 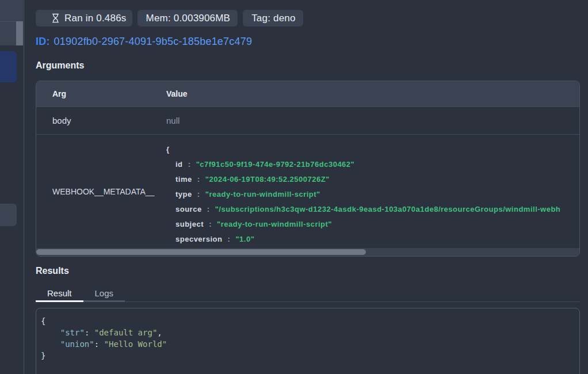 I want to click on memory-badge-label: Mem: 0.003906MB, so click(x=189, y=18).